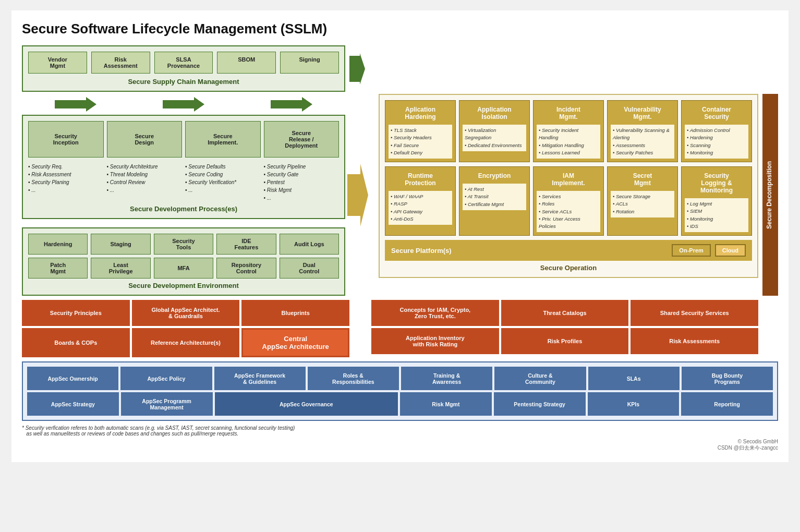 This screenshot has height=532, width=800. Describe the element at coordinates (223, 139) in the screenshot. I see `phase-secure-implement: SecureImplement.` at that location.